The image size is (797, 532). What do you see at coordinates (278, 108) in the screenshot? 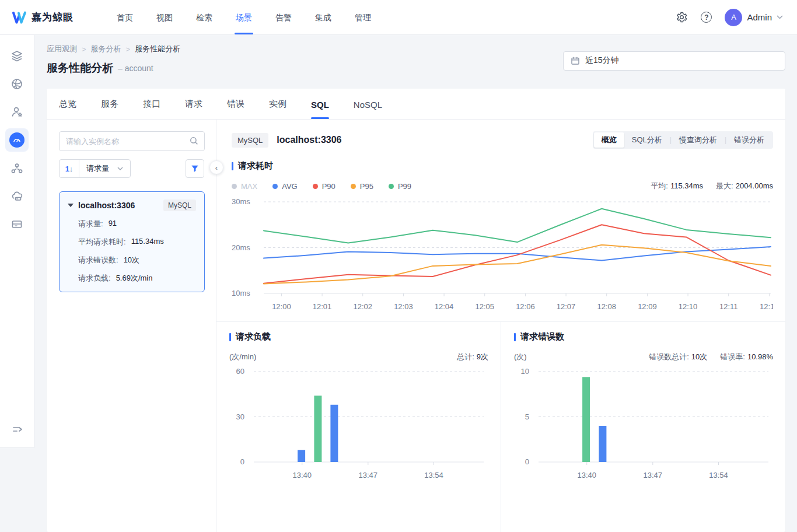
I see `tab-instances: 实例` at bounding box center [278, 108].